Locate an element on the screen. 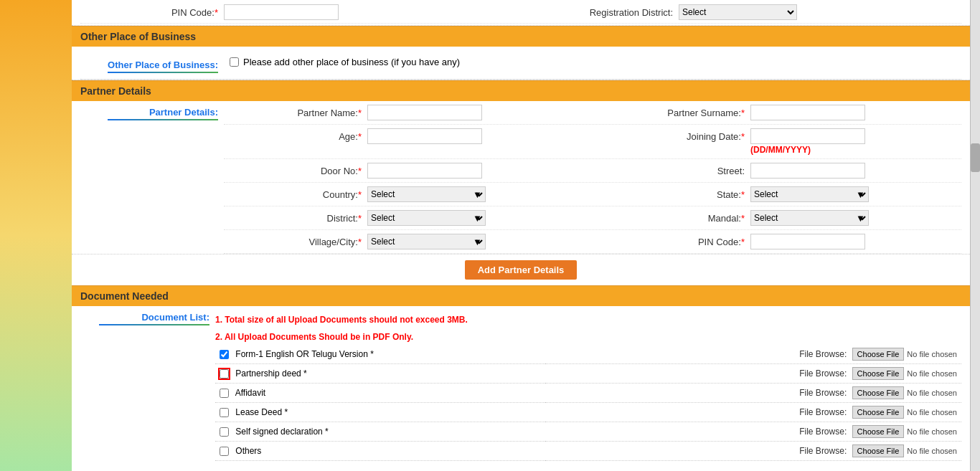  other-place-checkbox is located at coordinates (234, 62).